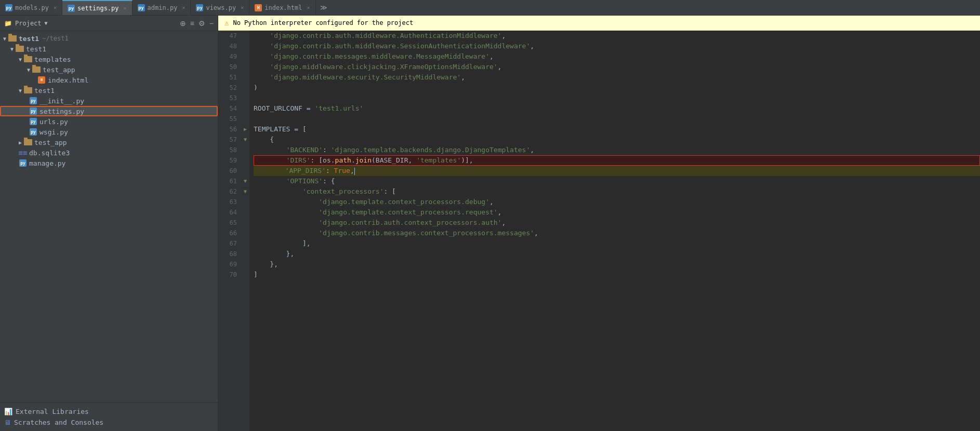  What do you see at coordinates (109, 80) in the screenshot?
I see `tree-item-index-html: H index.html` at bounding box center [109, 80].